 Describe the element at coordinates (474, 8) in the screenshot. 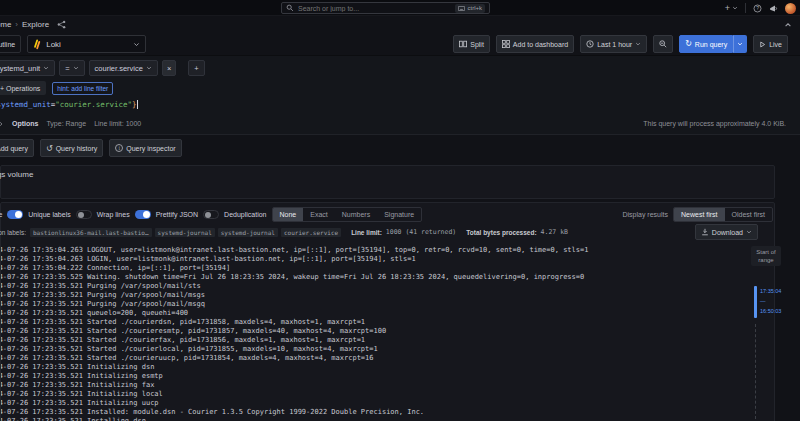

I see `shortcut-label: ctrl+k` at that location.